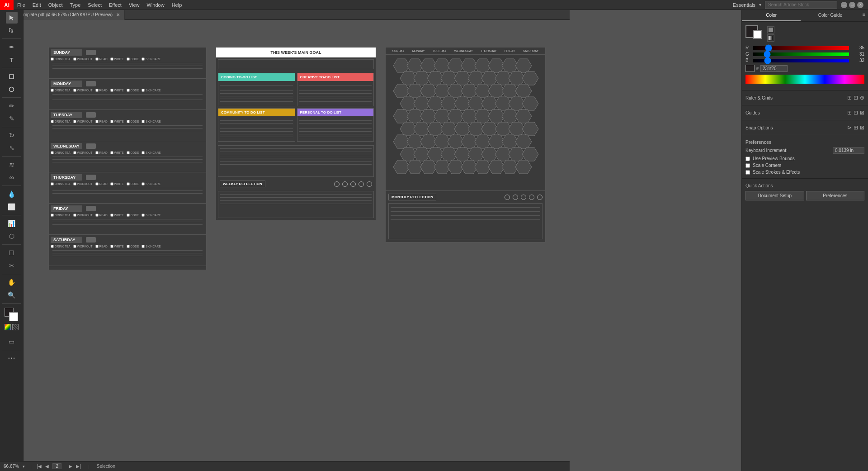 This screenshot has height=471, width=868. Describe the element at coordinates (115, 5) in the screenshot. I see `menu-effect: Effect` at that location.